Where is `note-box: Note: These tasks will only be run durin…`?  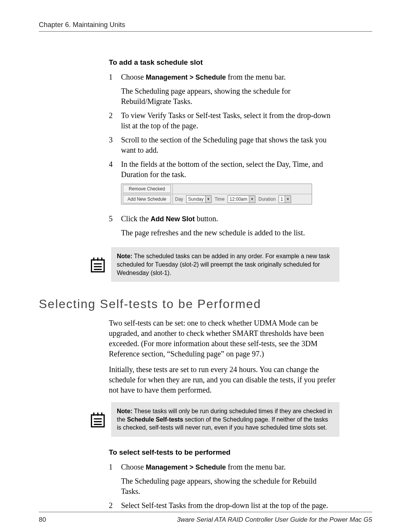
note-box: Note: These tasks will only be run durin… is located at coordinates (225, 420).